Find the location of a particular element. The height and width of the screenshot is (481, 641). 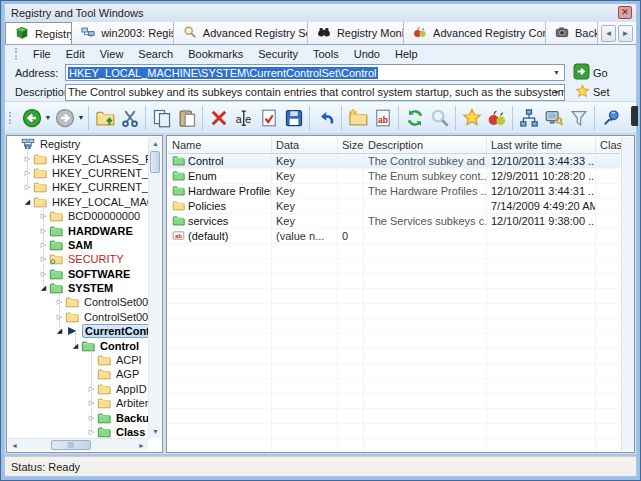

tree-vertical-scrollbar: ▲ ▼ is located at coordinates (154, 288).